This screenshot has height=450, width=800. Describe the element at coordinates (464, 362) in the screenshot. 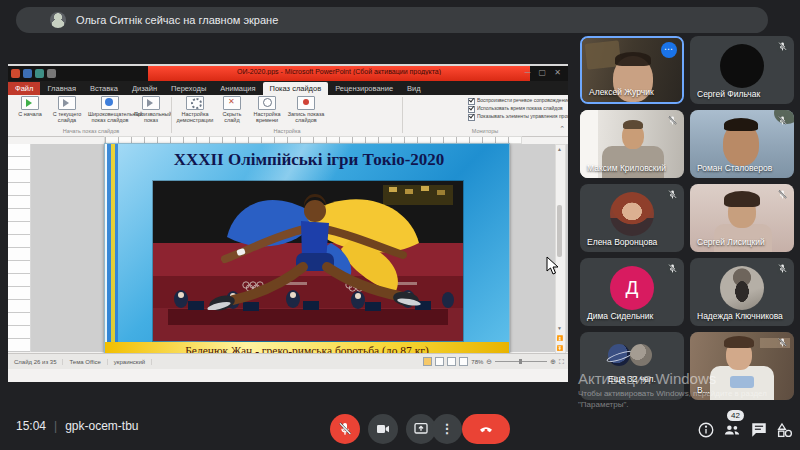

I see `slideshow-view-icon` at that location.